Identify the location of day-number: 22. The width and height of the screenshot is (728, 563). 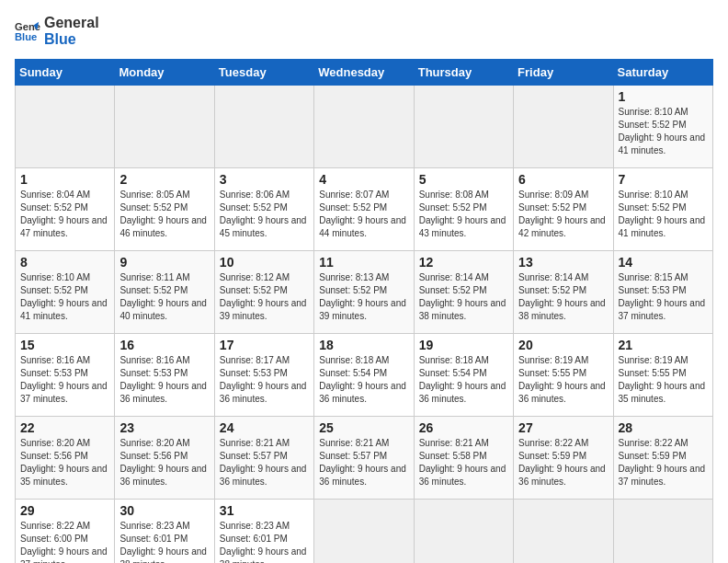
(64, 428).